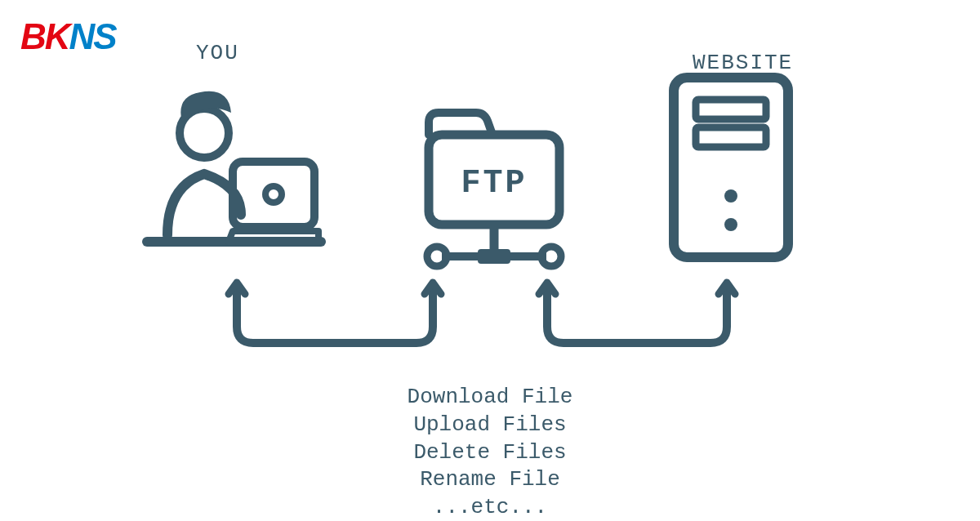 The image size is (980, 521). Describe the element at coordinates (490, 398) in the screenshot. I see `operation-download: Download File` at that location.